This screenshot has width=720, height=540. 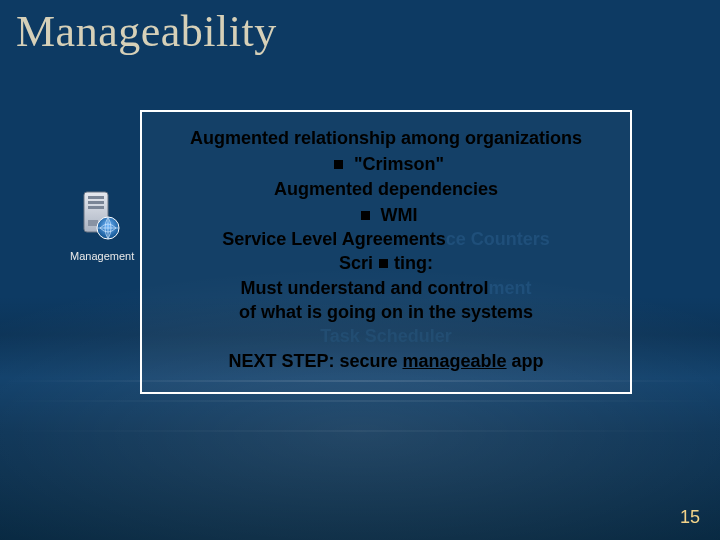 I want to click on line-5-main: Service Level Agreements, so click(x=334, y=239).